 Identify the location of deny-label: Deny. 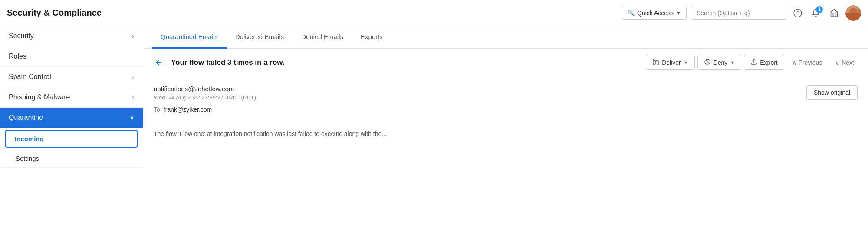
(720, 63).